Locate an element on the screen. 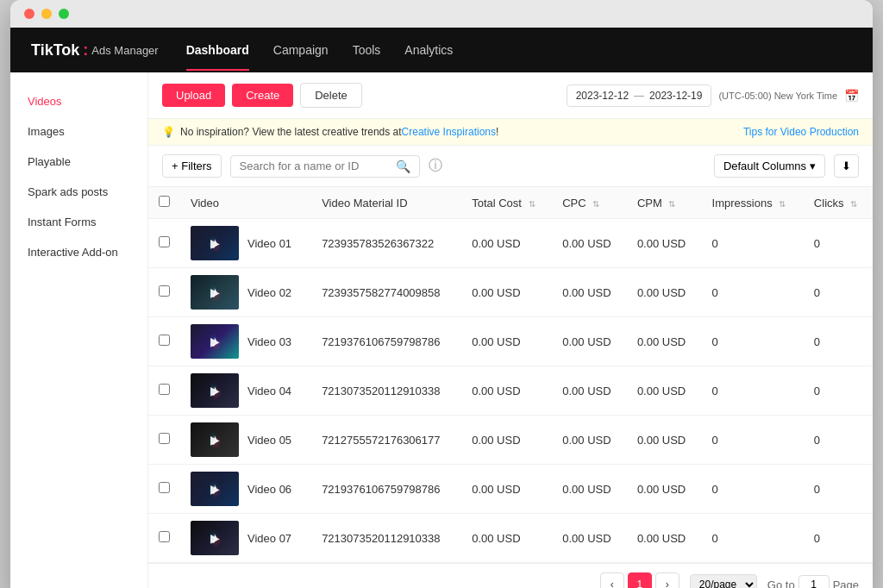 The width and height of the screenshot is (883, 588). col-clicks: Clicks ⇅ is located at coordinates (838, 203).